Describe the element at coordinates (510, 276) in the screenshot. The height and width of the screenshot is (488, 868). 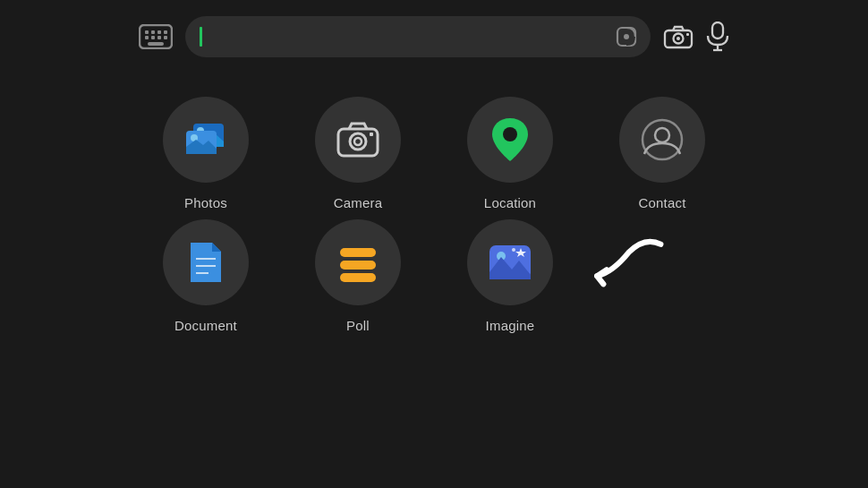
I see `imagine-item: Imagine` at that location.